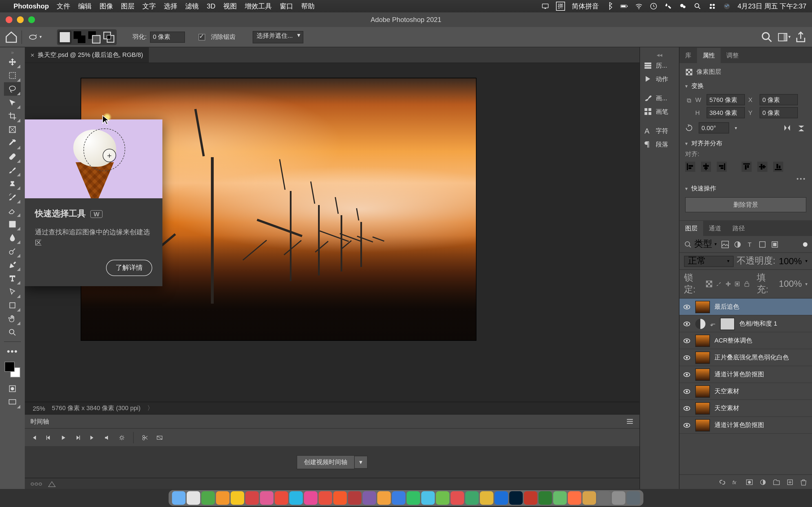 Image resolution: width=812 pixels, height=507 pixels. Describe the element at coordinates (12, 143) in the screenshot. I see `eyedropper-tool` at that location.